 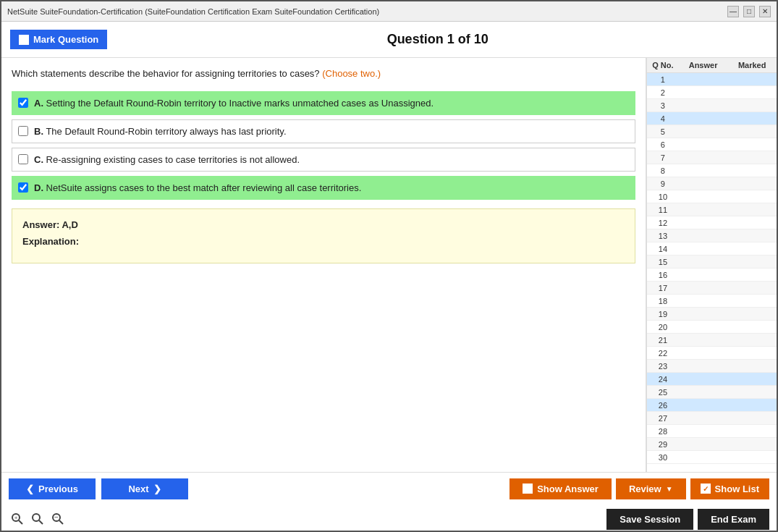 What do you see at coordinates (712, 457) in the screenshot?
I see `sidebar-row: 30` at bounding box center [712, 457].